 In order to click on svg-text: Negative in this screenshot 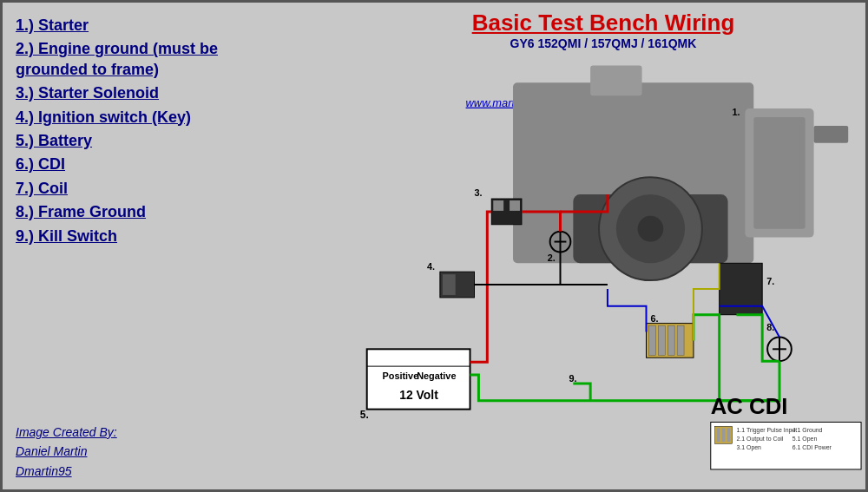, I will do `click(436, 376)`.